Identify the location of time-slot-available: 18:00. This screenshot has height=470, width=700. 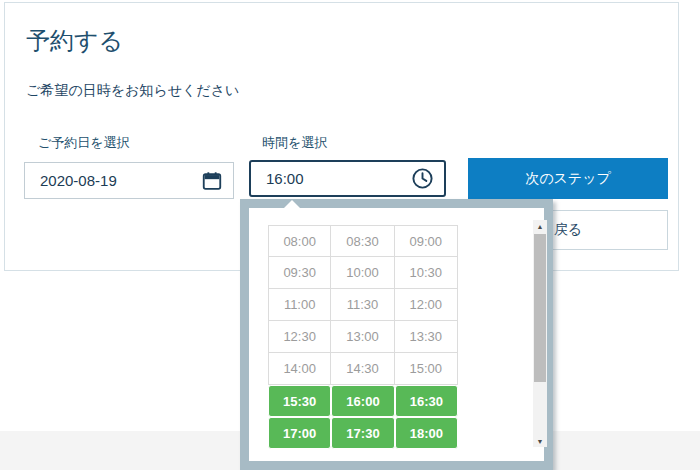
(426, 433).